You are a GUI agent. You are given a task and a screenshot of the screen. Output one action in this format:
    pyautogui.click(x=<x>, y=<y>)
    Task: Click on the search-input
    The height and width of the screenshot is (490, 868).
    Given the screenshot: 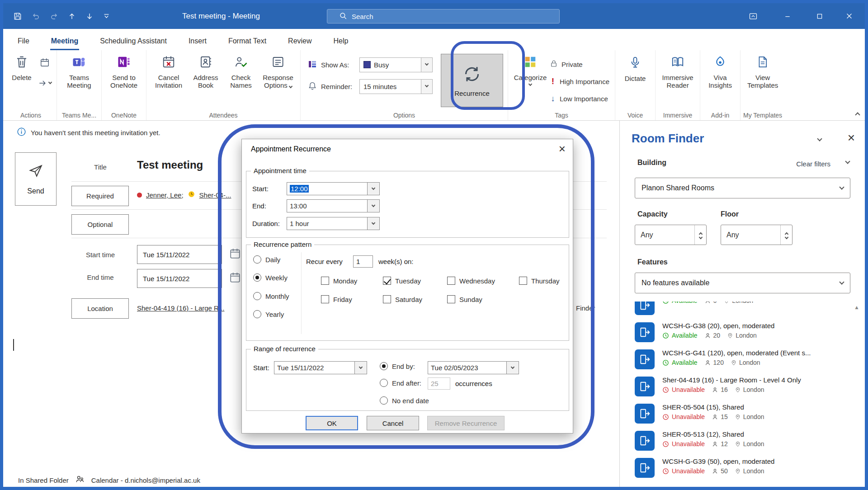 What is the action you would take?
    pyautogui.click(x=420, y=16)
    